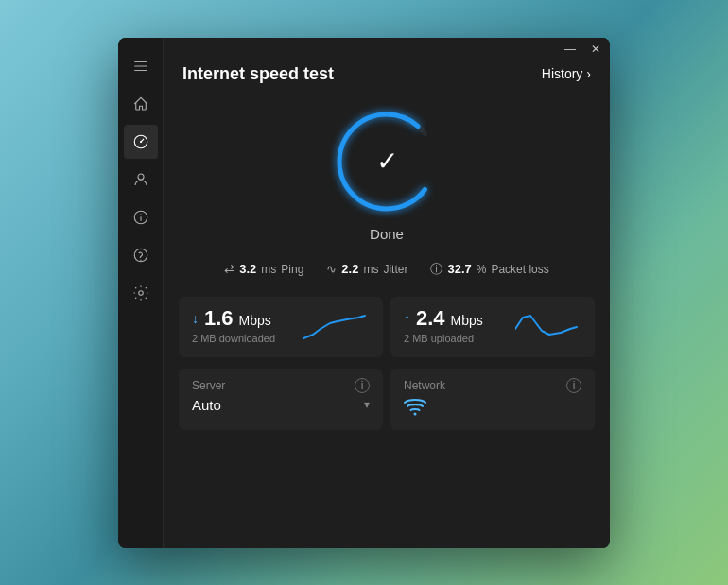  Describe the element at coordinates (141, 66) in the screenshot. I see `sidebar-item-menu` at that location.